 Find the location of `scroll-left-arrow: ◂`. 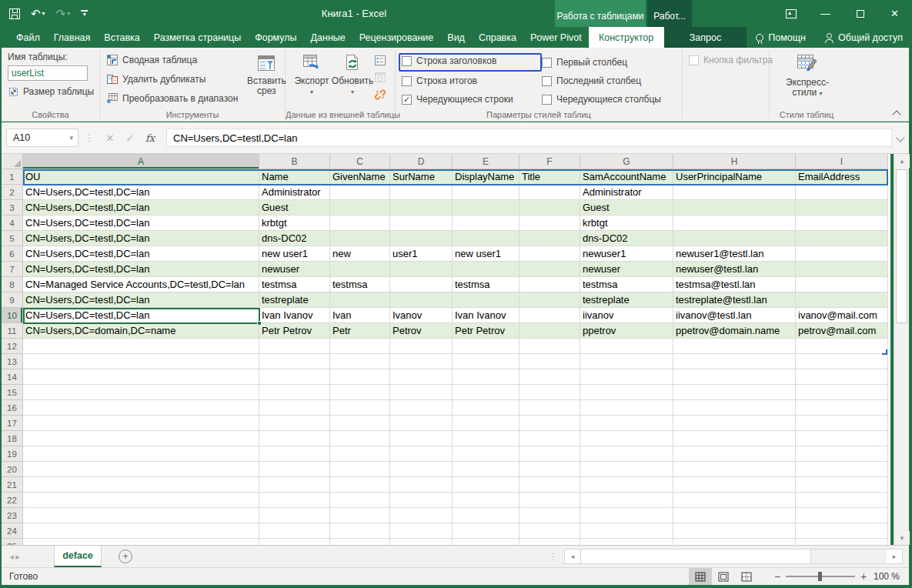

scroll-left-arrow: ◂ is located at coordinates (573, 556).